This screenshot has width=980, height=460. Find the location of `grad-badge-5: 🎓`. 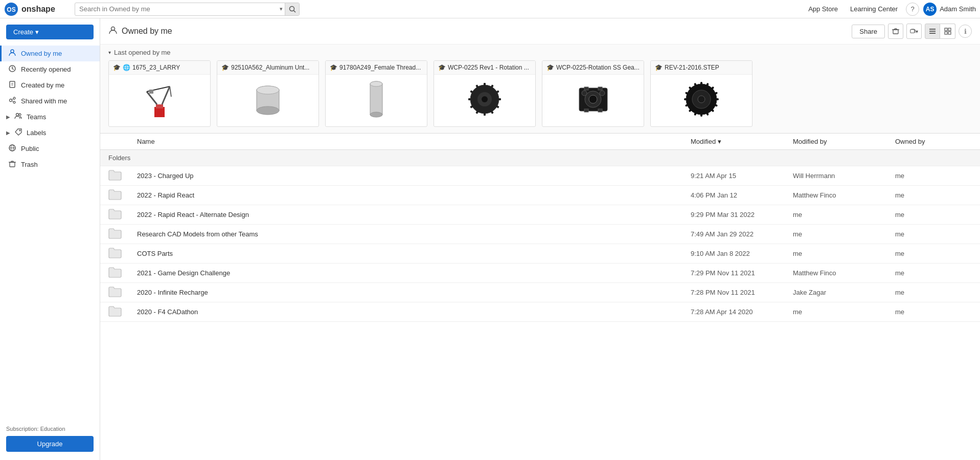

grad-badge-5: 🎓 is located at coordinates (658, 68).